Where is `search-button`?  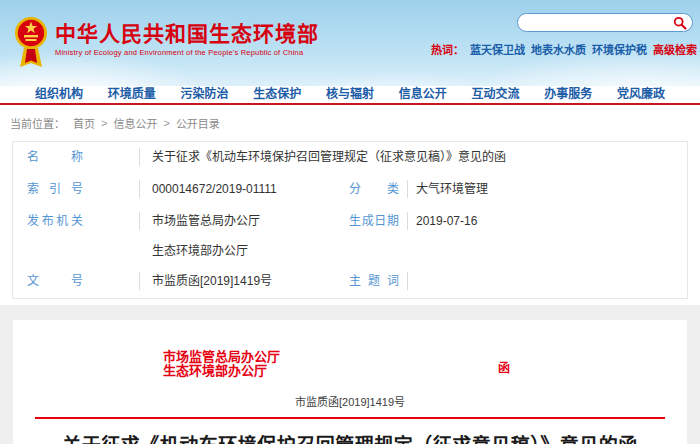 search-button is located at coordinates (680, 23).